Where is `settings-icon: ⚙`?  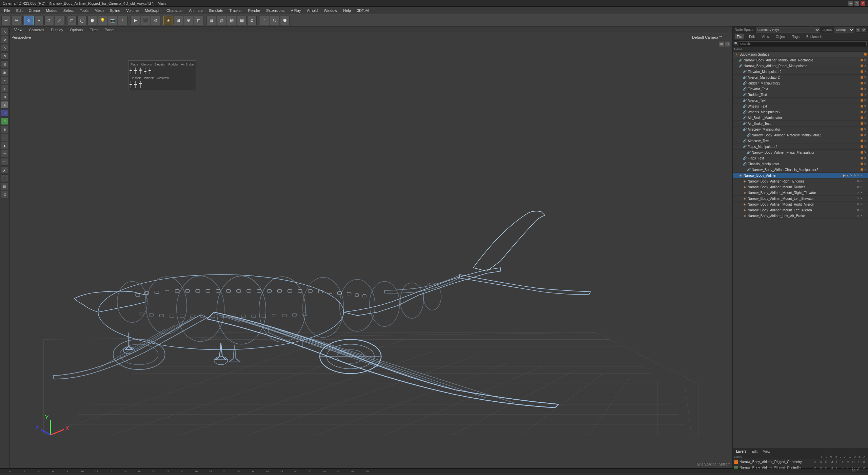
settings-icon: ⚙ is located at coordinates (864, 30).